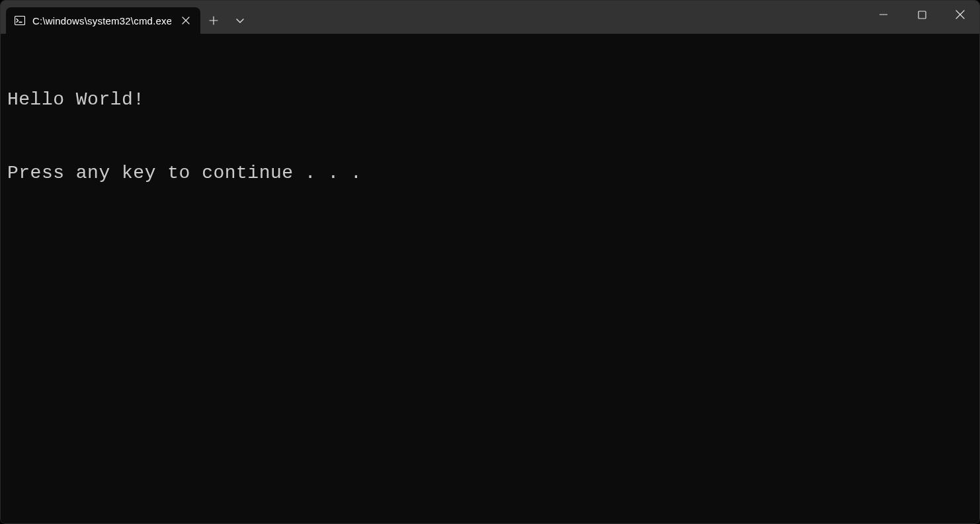  Describe the element at coordinates (490, 173) in the screenshot. I see `terminal-line: Press any key to continue . . .` at that location.